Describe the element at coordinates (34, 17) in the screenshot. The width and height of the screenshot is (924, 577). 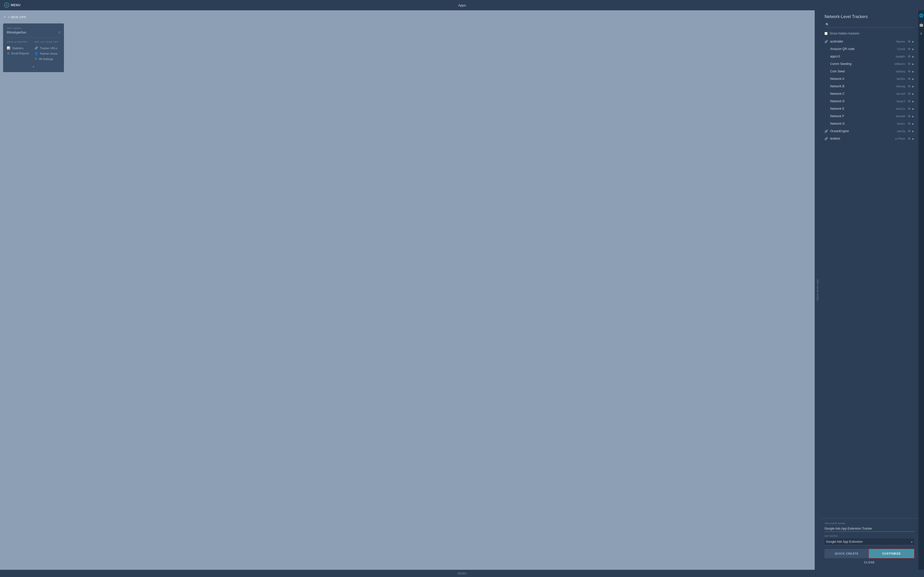
I see `new-app-button: ＋ + NEW APP` at that location.